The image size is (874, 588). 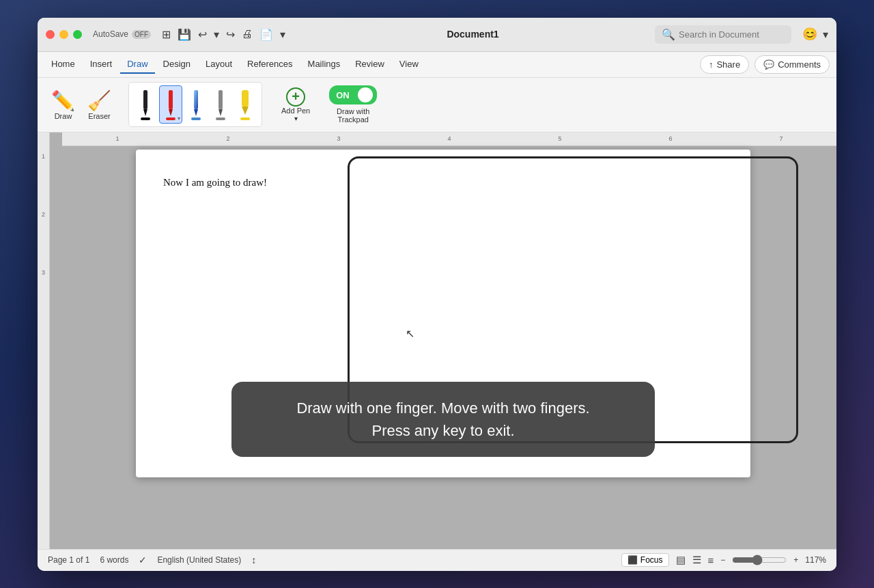 What do you see at coordinates (231, 34) in the screenshot?
I see `redo-icon: ↪` at bounding box center [231, 34].